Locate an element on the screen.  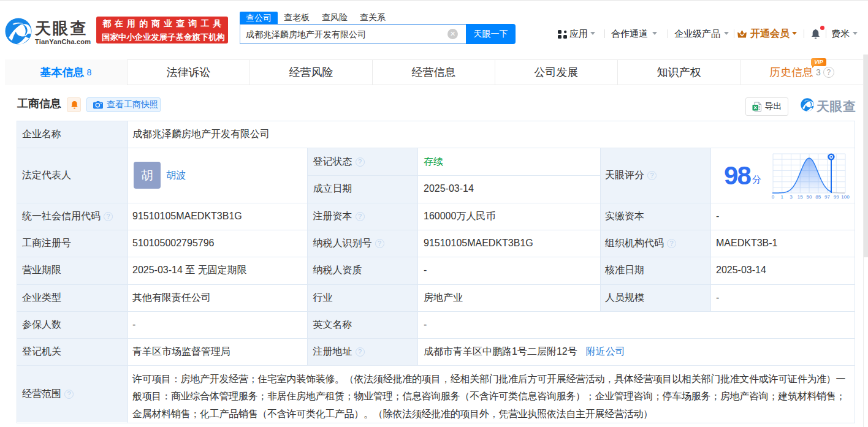
svg-text: 1 is located at coordinates (782, 197).